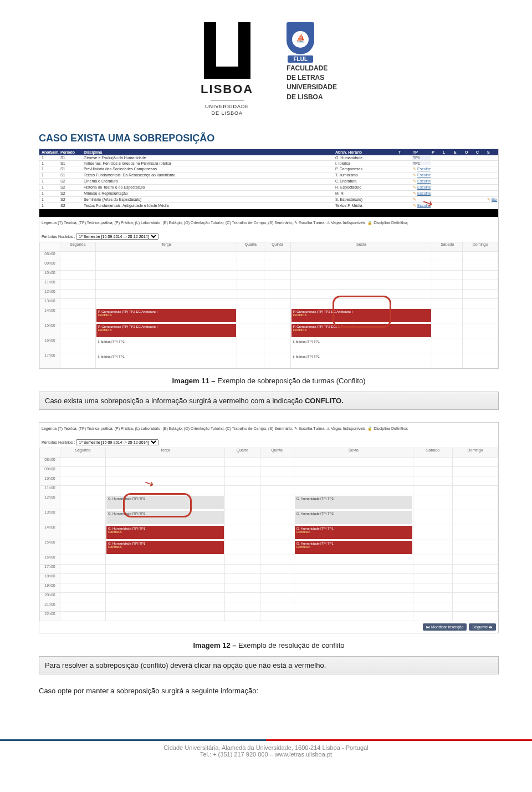 Image resolution: width=532 pixels, height=792 pixels. Describe the element at coordinates (50, 246) in the screenshot. I see `day-header` at that location.